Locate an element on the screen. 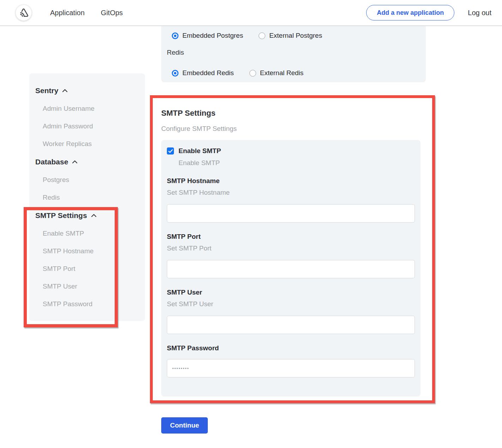  smtp-hostname-label: SMTP Hostname is located at coordinates (291, 181).